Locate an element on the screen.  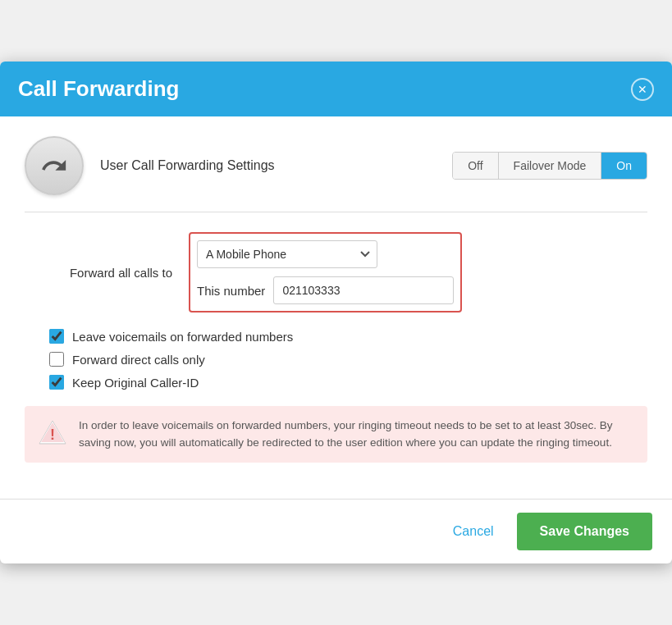
settings-label: User Call Forwarding Settings is located at coordinates (267, 166).